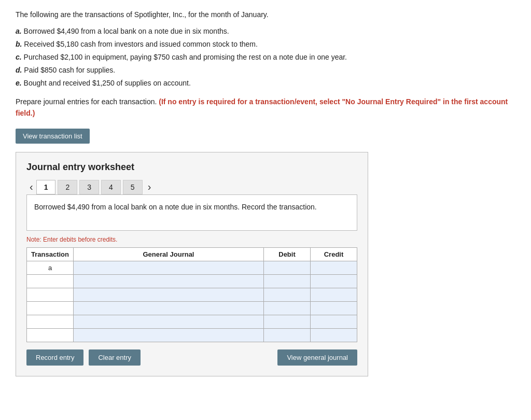  Describe the element at coordinates (192, 213) in the screenshot. I see `transaction-description: Borrowed $4,490 from a local bank on a n…` at that location.